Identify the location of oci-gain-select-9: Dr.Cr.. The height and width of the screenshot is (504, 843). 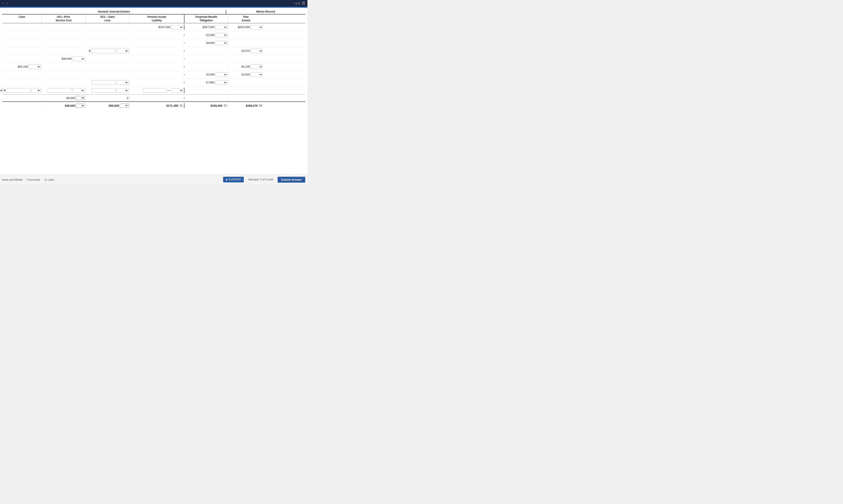
(122, 90).